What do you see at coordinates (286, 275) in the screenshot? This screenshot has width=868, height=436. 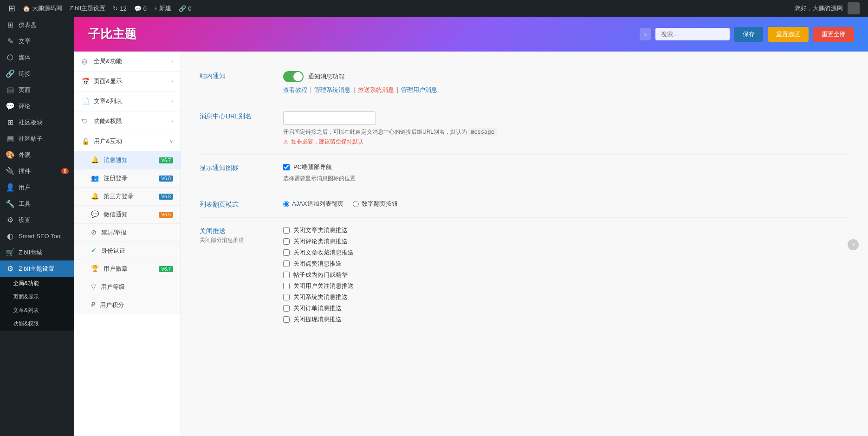 I see `close-hot-checkbox` at bounding box center [286, 275].